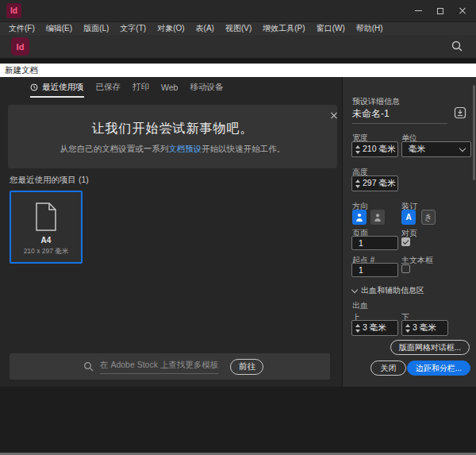  Describe the element at coordinates (418, 11) in the screenshot. I see `minimize-button` at that location.